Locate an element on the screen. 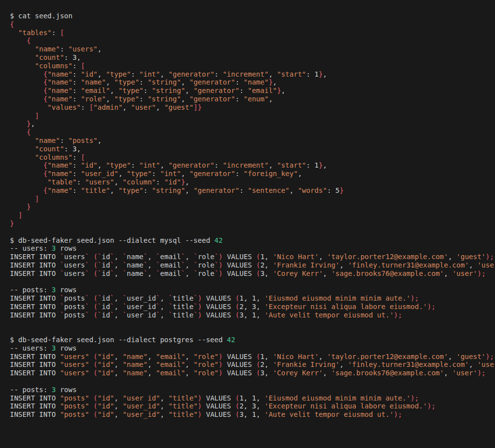 The width and height of the screenshot is (495, 448). sql-insert-postgres-posts-3: INSERT INTO "posts" ("id", "user_id", "t… is located at coordinates (252, 414).